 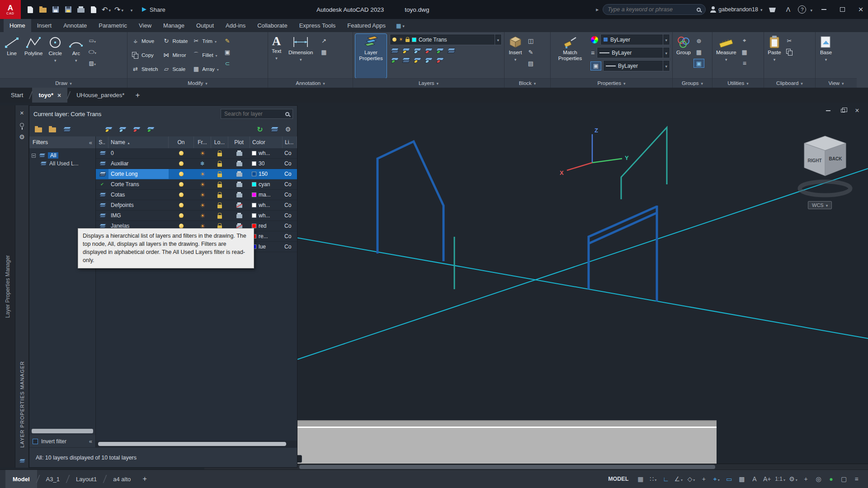 I want to click on layer-unisolate-button, so click(x=406, y=61).